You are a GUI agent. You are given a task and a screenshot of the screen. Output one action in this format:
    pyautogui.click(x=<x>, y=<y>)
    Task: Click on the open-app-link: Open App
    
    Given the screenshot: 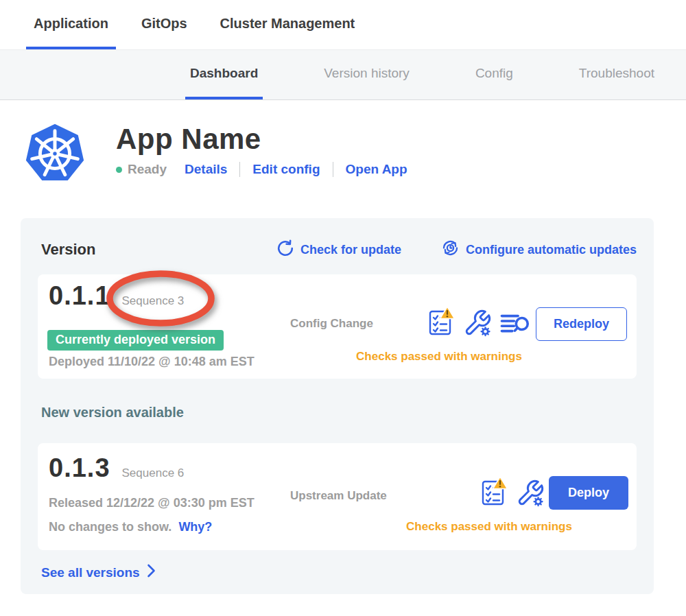 What is the action you would take?
    pyautogui.click(x=377, y=169)
    